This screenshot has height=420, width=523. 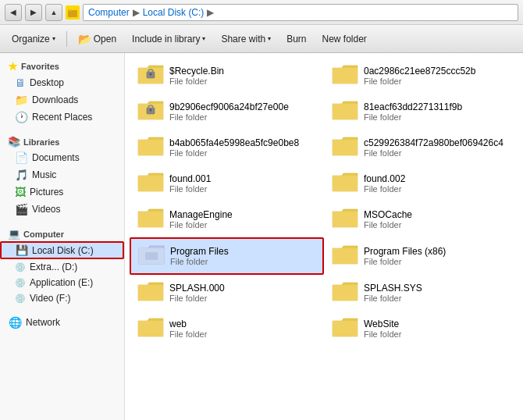 What do you see at coordinates (226, 219) in the screenshot?
I see `file-item: ManageEngineFile folder` at bounding box center [226, 219].